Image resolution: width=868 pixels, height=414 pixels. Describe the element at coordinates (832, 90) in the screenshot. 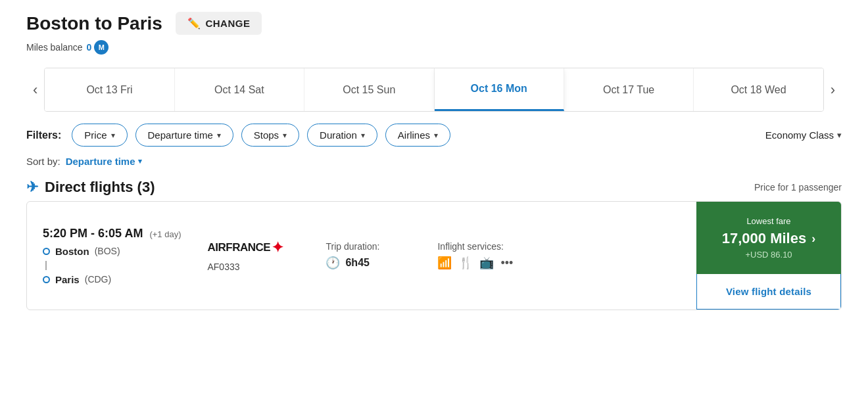

I see `date-next-button: ›` at that location.